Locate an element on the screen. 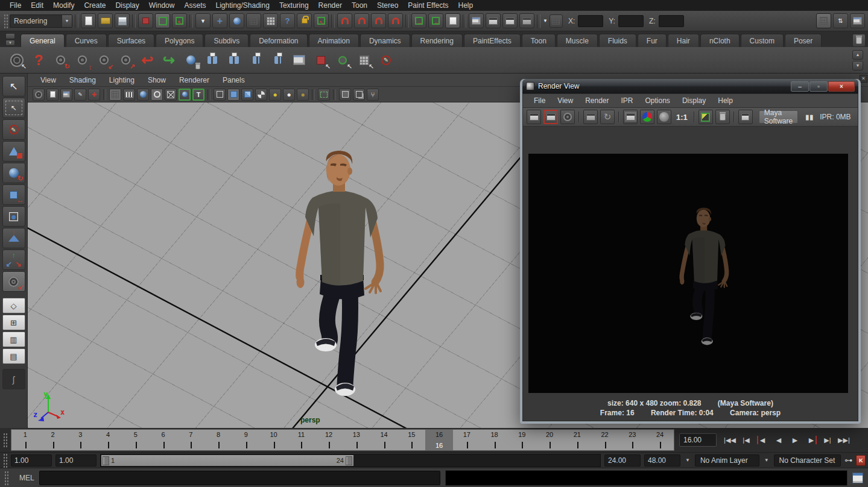 This screenshot has height=487, width=868. timeline-frame-7: 7 is located at coordinates (191, 440).